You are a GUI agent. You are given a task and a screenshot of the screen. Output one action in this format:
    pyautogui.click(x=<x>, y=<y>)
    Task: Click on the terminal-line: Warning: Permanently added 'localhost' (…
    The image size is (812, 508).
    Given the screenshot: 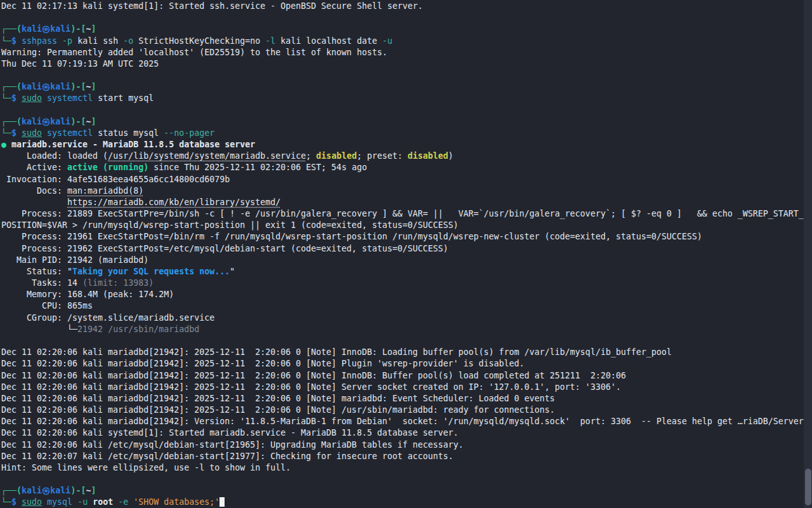 What is the action you would take?
    pyautogui.click(x=407, y=53)
    